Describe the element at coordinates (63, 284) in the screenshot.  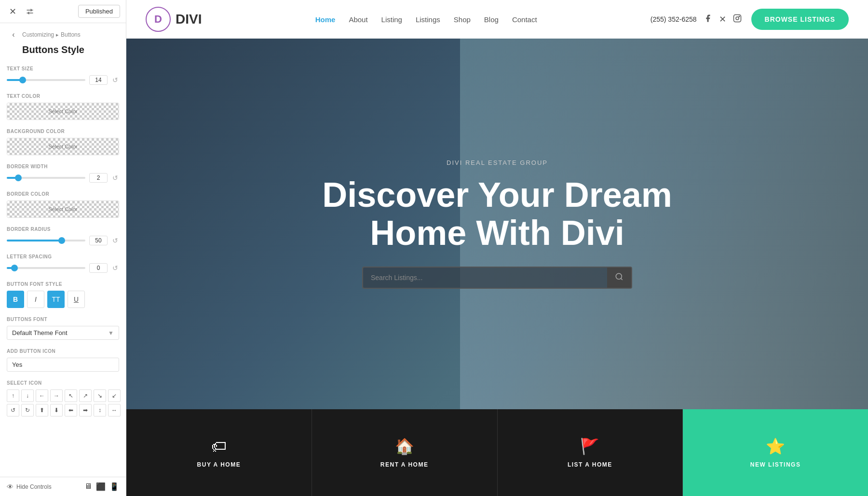
I see `font-style-label: BUTTON FONT STYLE` at that location.